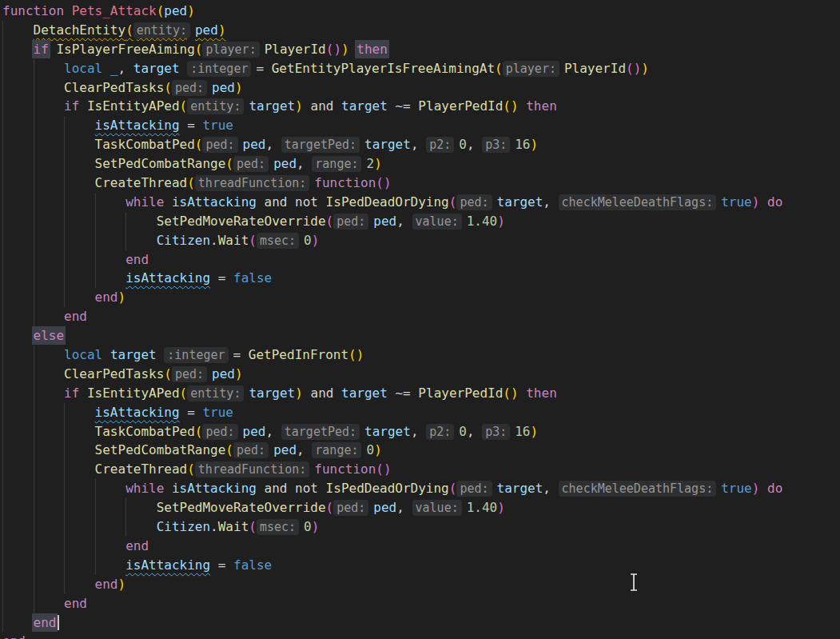 Image resolution: width=840 pixels, height=639 pixels. What do you see at coordinates (137, 125) in the screenshot?
I see `code-token: isAttacking` at bounding box center [137, 125].